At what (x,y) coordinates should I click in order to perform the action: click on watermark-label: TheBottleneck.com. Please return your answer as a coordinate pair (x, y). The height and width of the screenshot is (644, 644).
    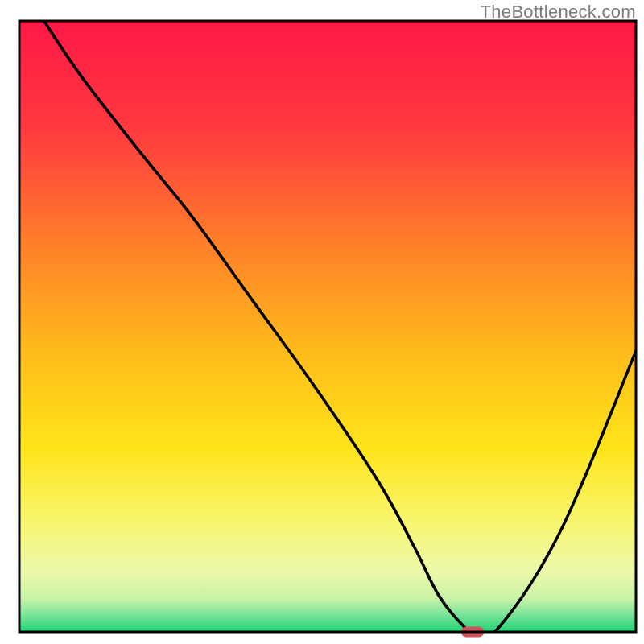
    Looking at the image, I should click on (559, 12).